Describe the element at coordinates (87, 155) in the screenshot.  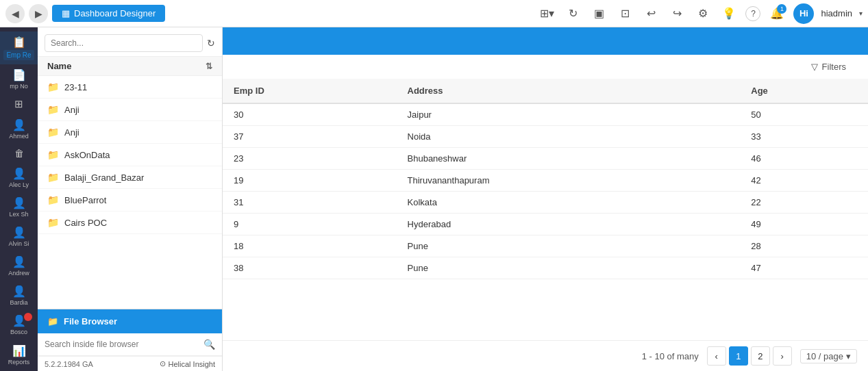
I see `folder-name: AskOnData` at that location.